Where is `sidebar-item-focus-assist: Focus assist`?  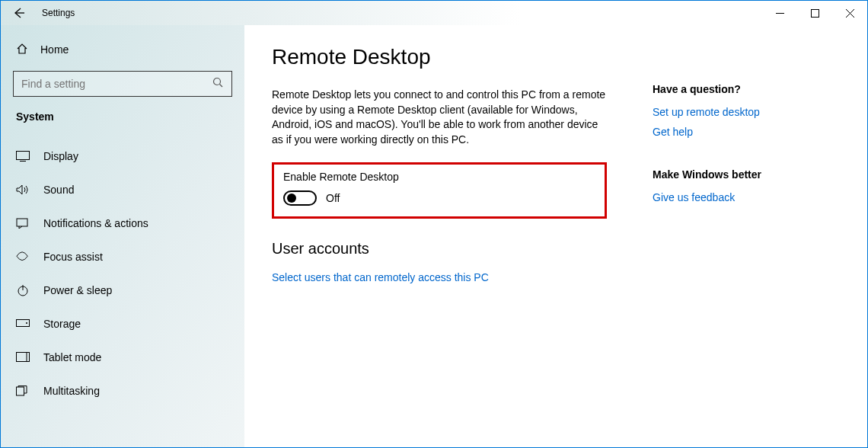 sidebar-item-focus-assist: Focus assist is located at coordinates (123, 257).